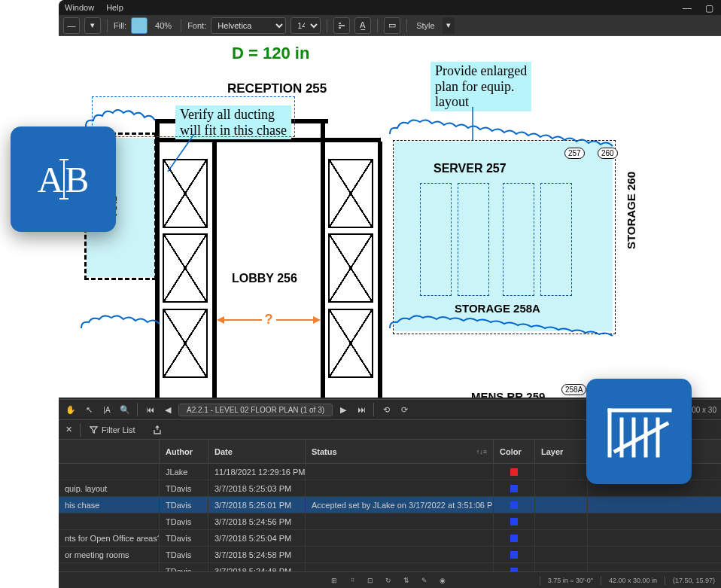 This screenshot has height=588, width=721. I want to click on cell-status: Accepted set by JLake on 3/17/2022 at 3:…, so click(400, 504).